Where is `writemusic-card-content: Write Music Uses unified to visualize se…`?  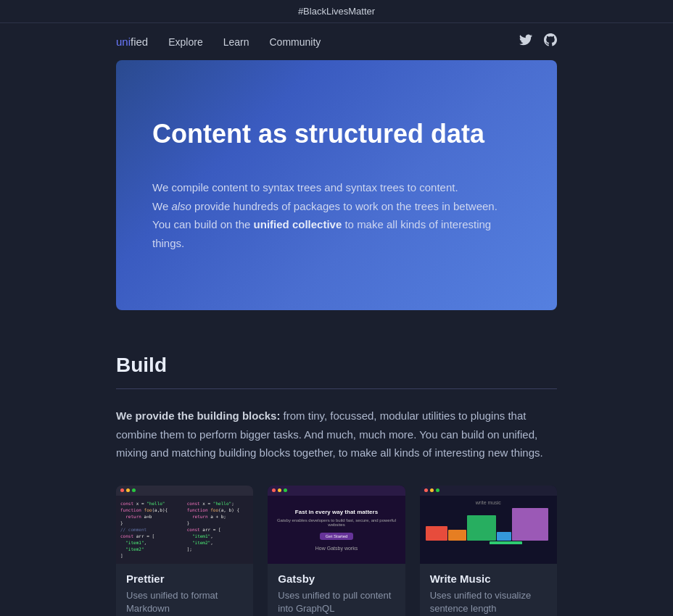
writemusic-card-content: Write Music Uses unified to visualize se… is located at coordinates (489, 590).